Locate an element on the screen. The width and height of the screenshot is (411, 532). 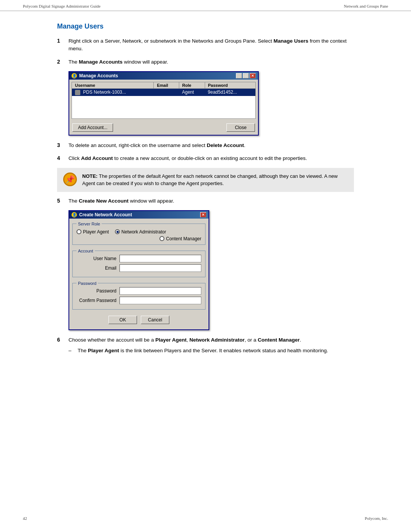
step-5-num: 5 is located at coordinates (61, 200).